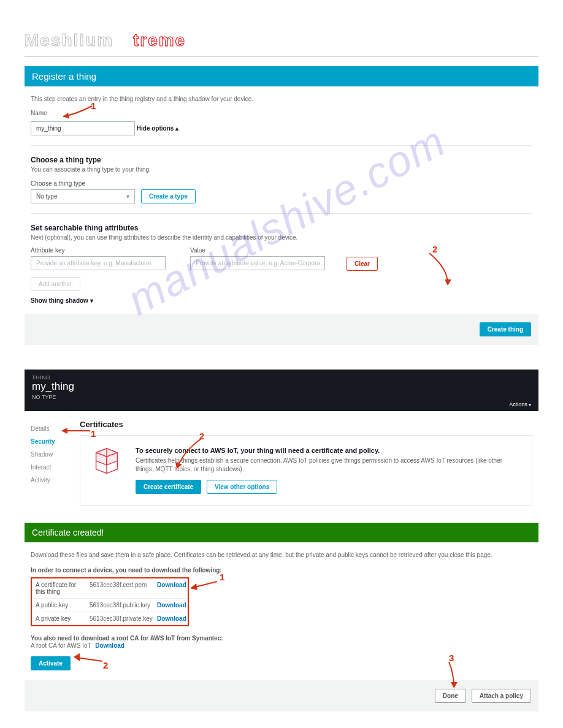 This screenshot has width=563, height=728. I want to click on show-thing-shadow-toggle: Show thing shadow, so click(62, 300).